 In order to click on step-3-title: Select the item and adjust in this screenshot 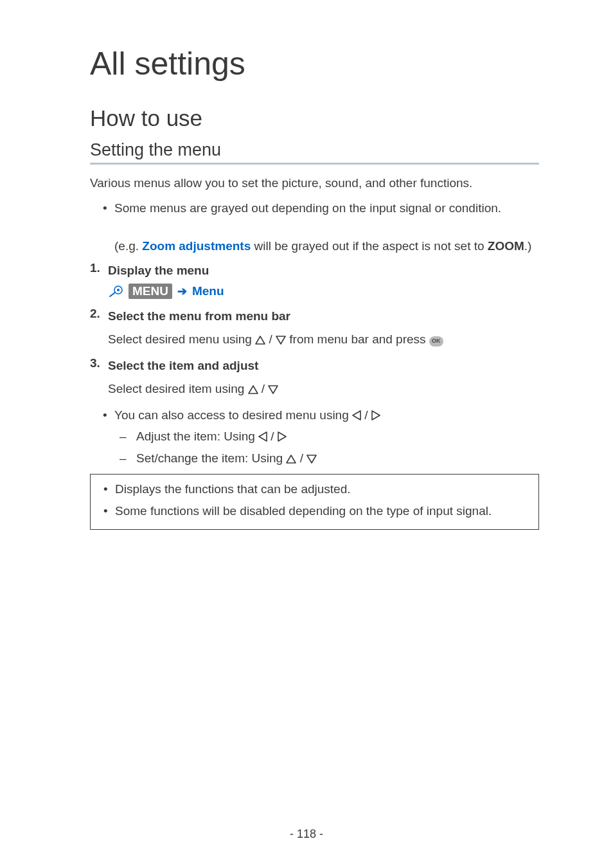, I will do `click(324, 365)`.